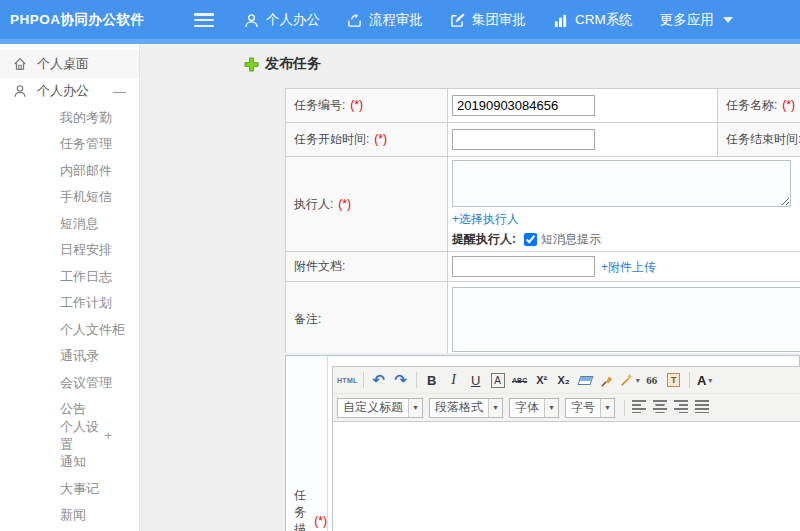 This screenshot has height=531, width=800. I want to click on sidebar-item-personal-desktop: 个人桌面, so click(70, 64).